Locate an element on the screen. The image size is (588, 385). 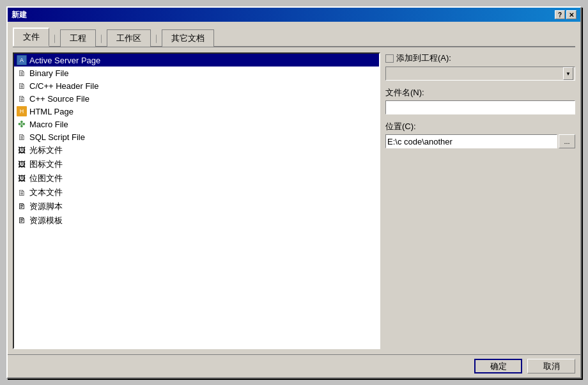
tab-other-docs: 其它文档 is located at coordinates (188, 38).